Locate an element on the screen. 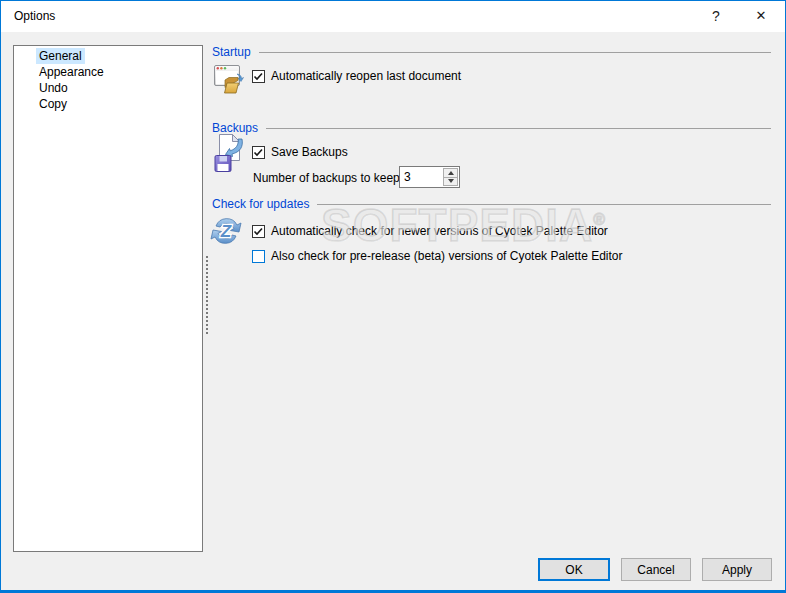 The height and width of the screenshot is (593, 786). section-header-updates: Check for updates is located at coordinates (492, 204).